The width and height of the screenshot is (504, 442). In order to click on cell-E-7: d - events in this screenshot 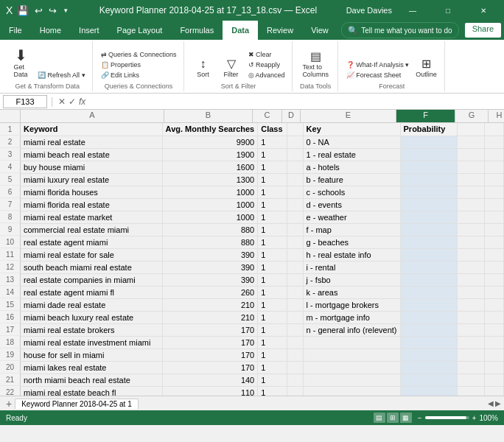, I will do `click(351, 205)`.